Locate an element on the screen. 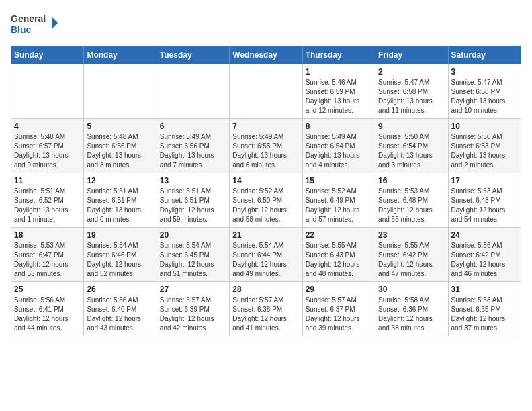 The height and width of the screenshot is (411, 532). calendar-cell: 20Sunrise: 5:54 AM Sunset: 6:45 PM Dayli… is located at coordinates (193, 255).